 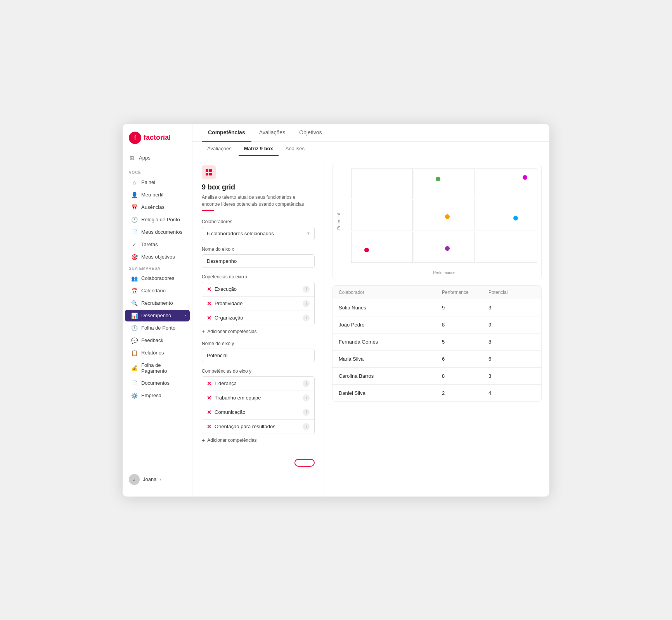 I want to click on y-competencies-label: Competências do eixo y, so click(x=258, y=371).